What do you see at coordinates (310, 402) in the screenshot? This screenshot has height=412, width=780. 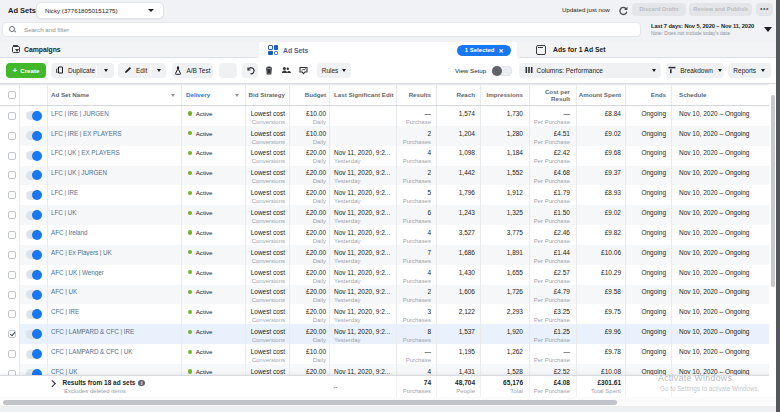 I see `horizontal-scrollbar` at bounding box center [310, 402].